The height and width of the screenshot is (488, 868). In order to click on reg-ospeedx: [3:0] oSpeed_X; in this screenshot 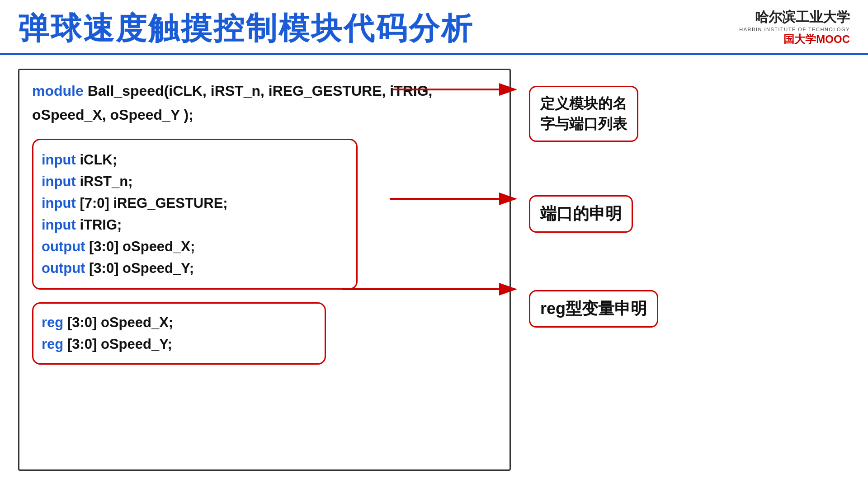, I will do `click(120, 323)`.